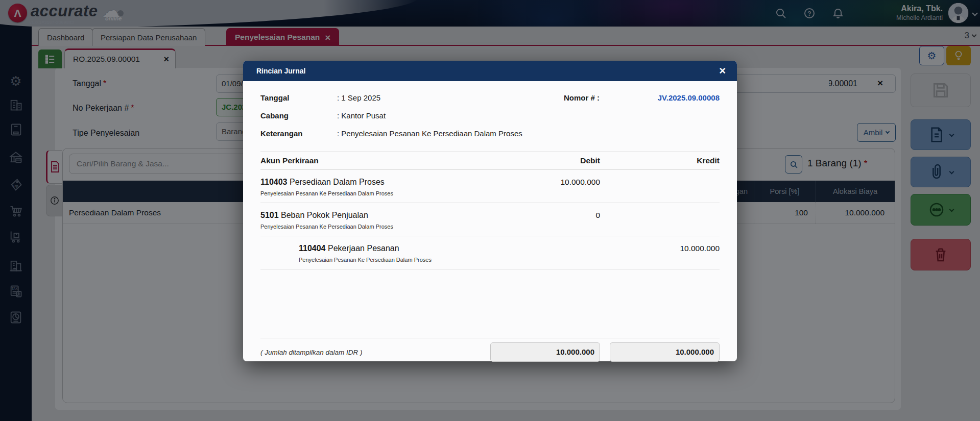 The width and height of the screenshot is (980, 421). What do you see at coordinates (377, 215) in the screenshot?
I see `account-name: 5101 Beban Pokok Penjualan` at bounding box center [377, 215].